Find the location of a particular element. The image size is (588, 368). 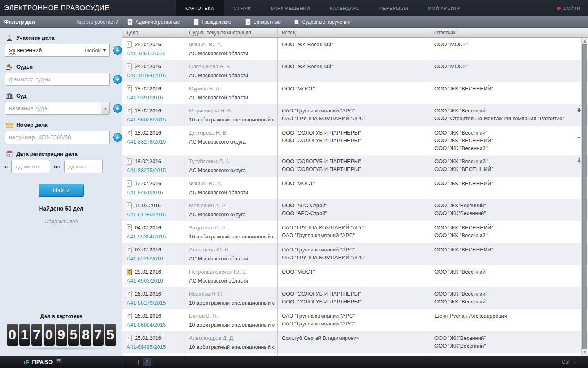

add-judge-button: + is located at coordinates (118, 79).